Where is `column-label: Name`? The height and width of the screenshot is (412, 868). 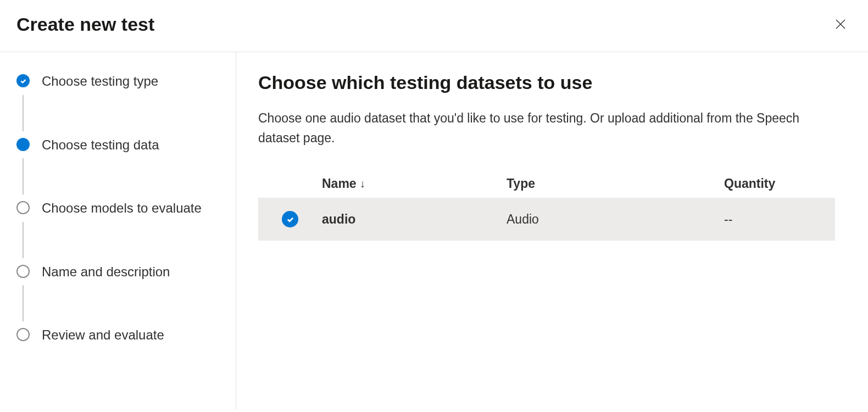
column-label: Name is located at coordinates (340, 183).